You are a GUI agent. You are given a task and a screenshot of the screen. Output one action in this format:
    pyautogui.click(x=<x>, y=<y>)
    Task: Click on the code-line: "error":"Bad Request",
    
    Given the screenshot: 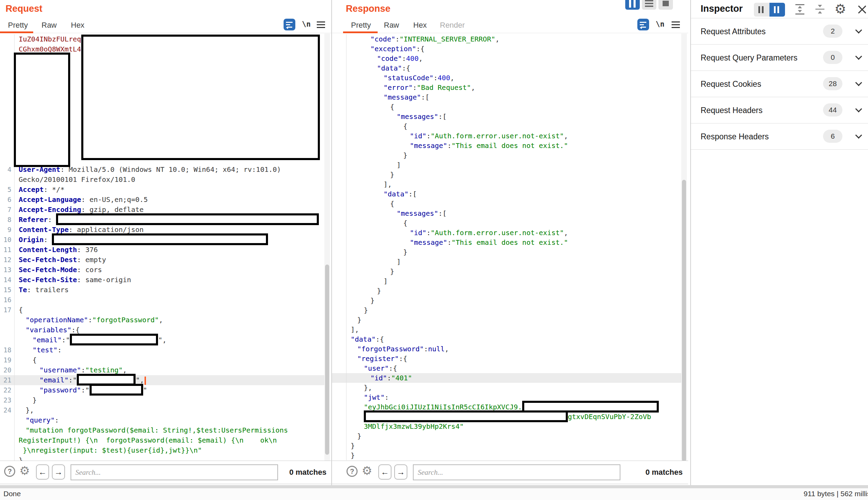 What is the action you would take?
    pyautogui.click(x=507, y=87)
    